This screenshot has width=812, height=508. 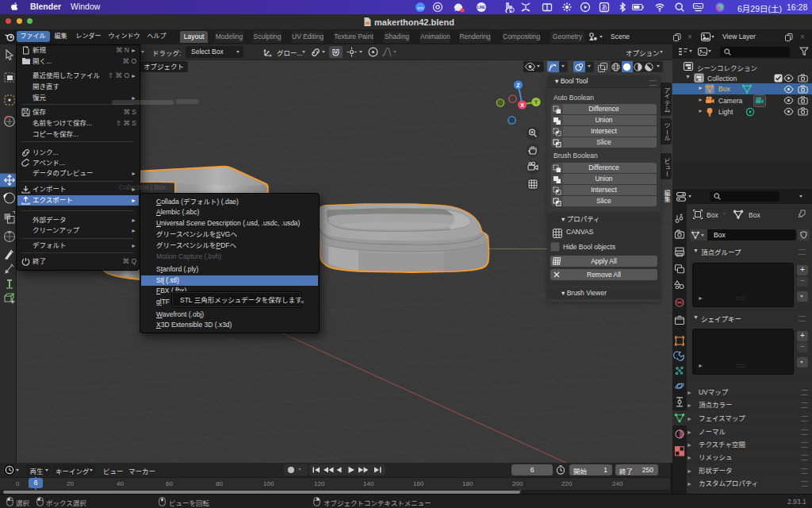 I want to click on svg-text: X, so click(x=522, y=105).